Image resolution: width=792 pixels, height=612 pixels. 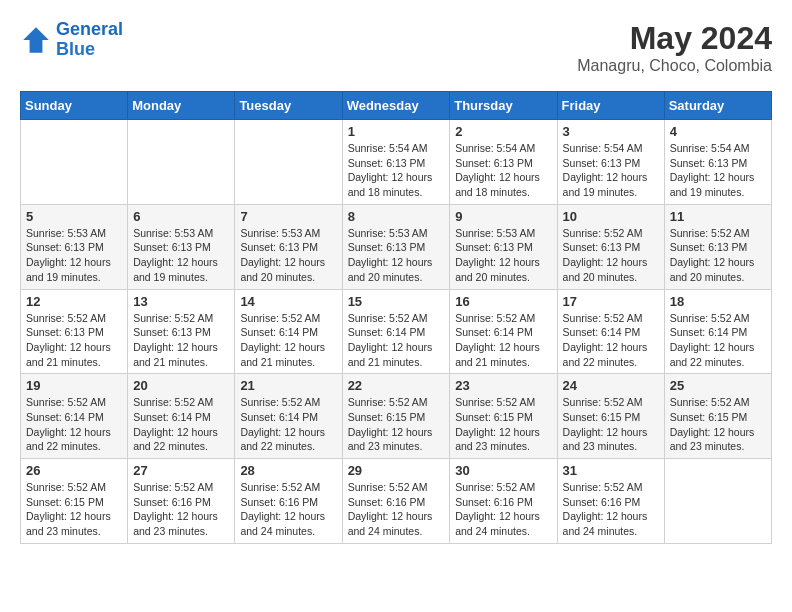 I want to click on calendar-cell: 12Sunrise: 5:52 AM Sunset: 6:13 PM Dayli…, so click(x=74, y=332).